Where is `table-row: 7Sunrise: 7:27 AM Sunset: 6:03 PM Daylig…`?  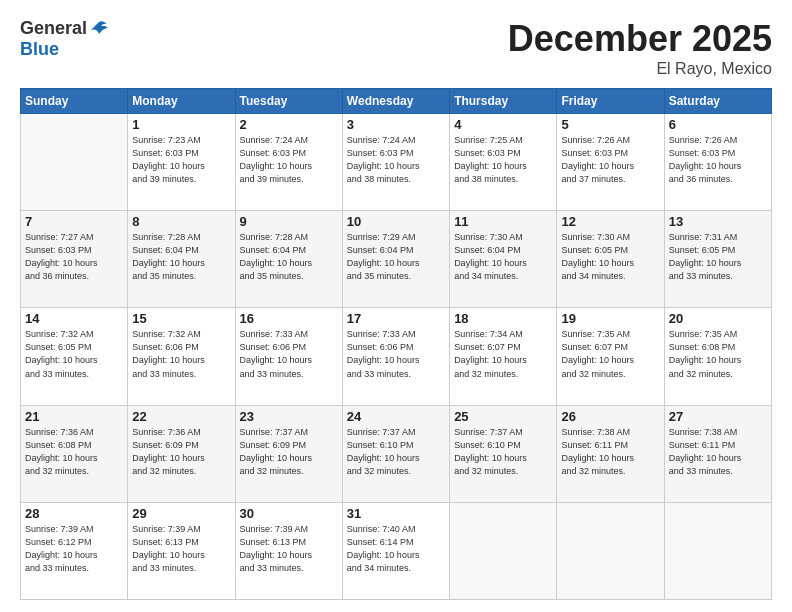
table-row: 7Sunrise: 7:27 AM Sunset: 6:03 PM Daylig… is located at coordinates (74, 260).